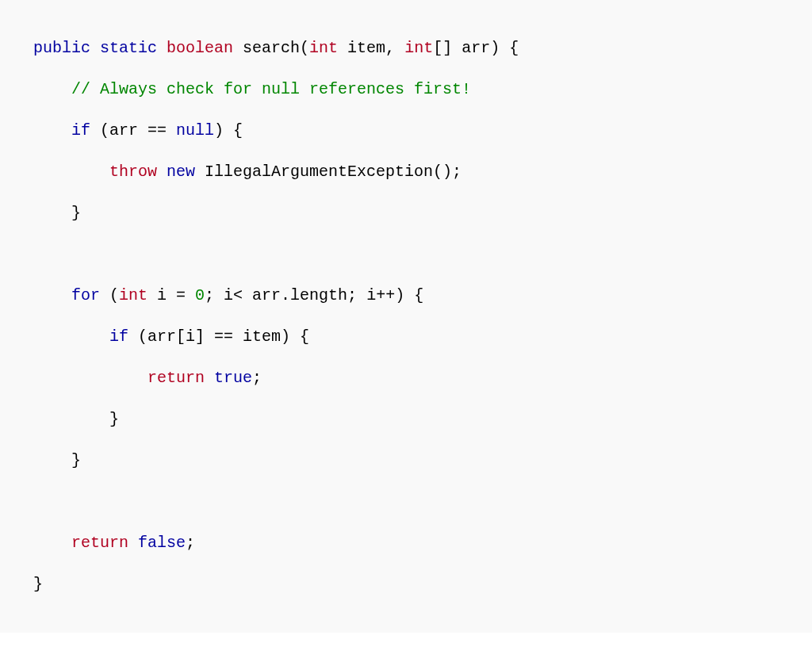  I want to click on code-text: ; i< arr.length; i++) {, so click(314, 295).